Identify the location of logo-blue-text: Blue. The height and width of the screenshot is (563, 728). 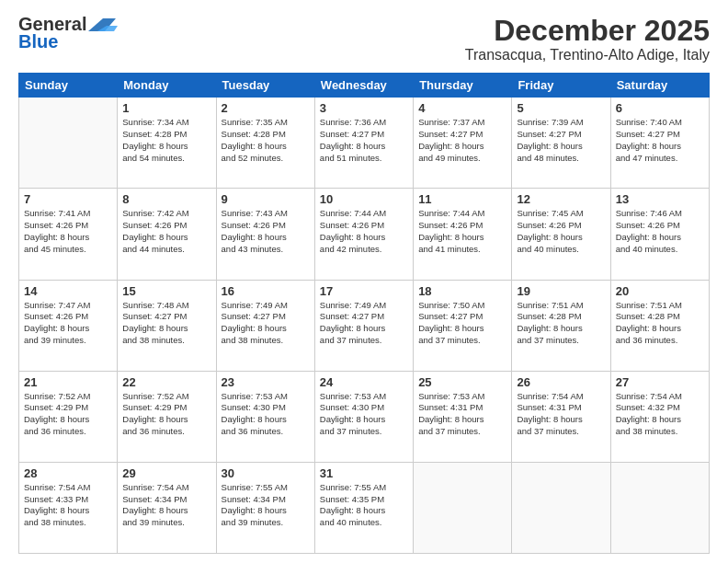
(39, 42).